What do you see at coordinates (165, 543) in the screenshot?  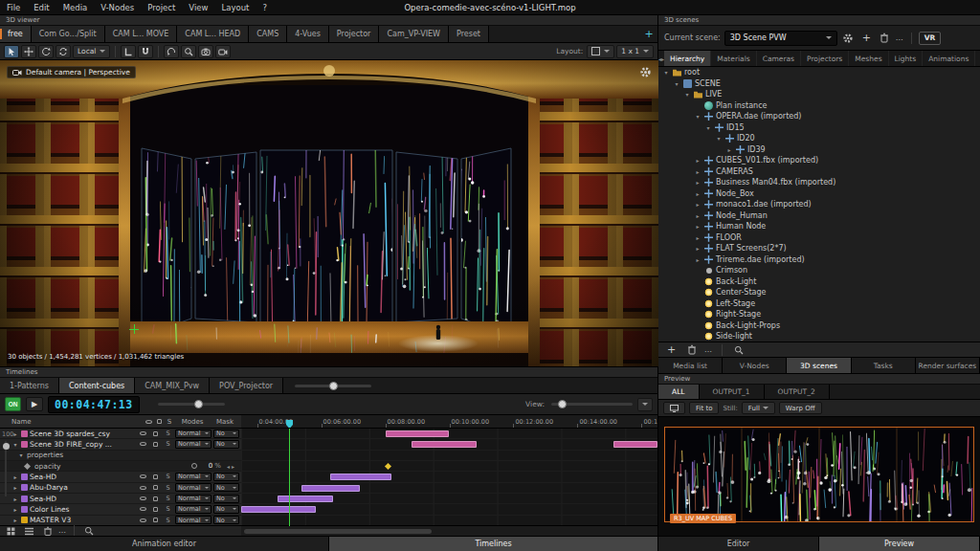 I see `layout-bar-segment: Animation editor` at bounding box center [165, 543].